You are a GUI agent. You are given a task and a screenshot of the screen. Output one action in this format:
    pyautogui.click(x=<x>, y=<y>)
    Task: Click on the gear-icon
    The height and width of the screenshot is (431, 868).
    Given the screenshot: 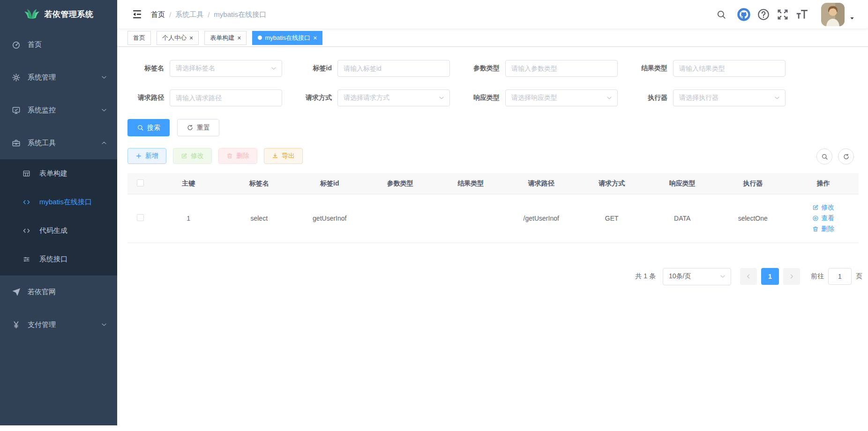 What is the action you would take?
    pyautogui.click(x=16, y=78)
    